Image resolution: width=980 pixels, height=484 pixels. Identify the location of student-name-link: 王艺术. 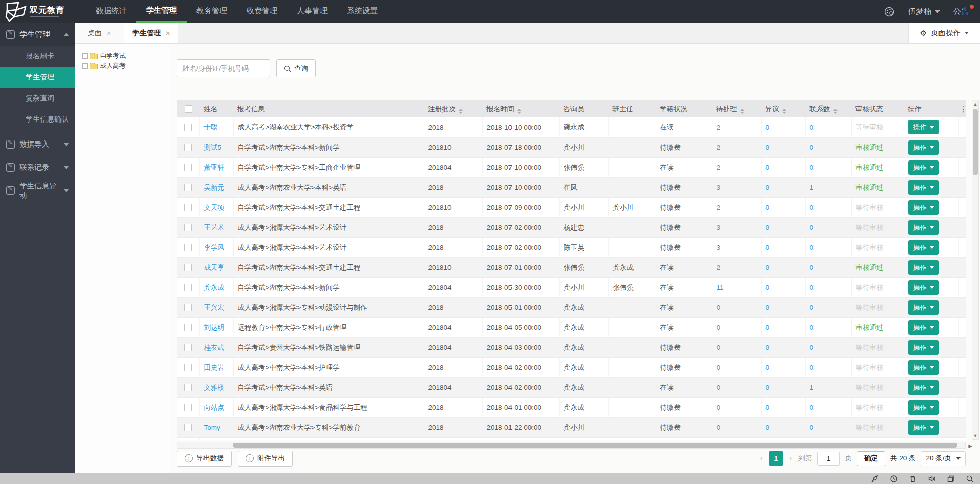
(214, 228).